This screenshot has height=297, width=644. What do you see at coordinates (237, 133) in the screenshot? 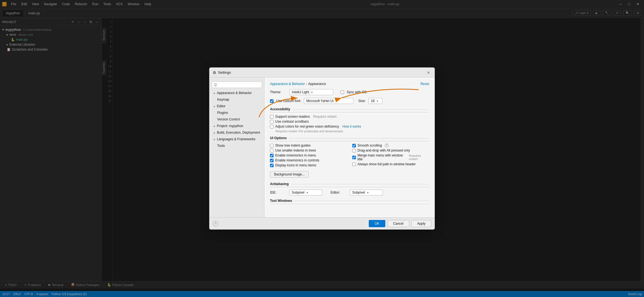
I see `nav-build: ▸ Build, Execution, Deployment` at bounding box center [237, 133].